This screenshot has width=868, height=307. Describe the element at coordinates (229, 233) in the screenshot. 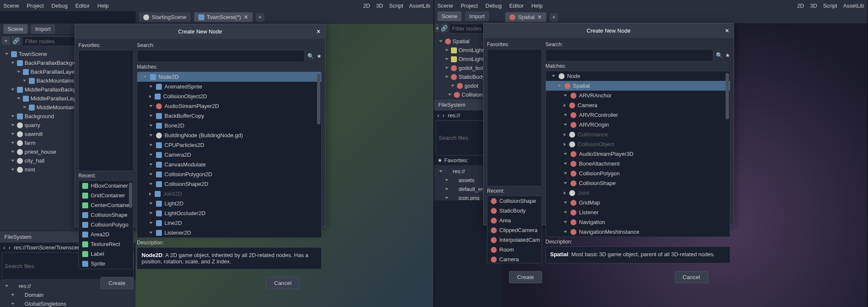

I see `list-item: Listener2D` at that location.